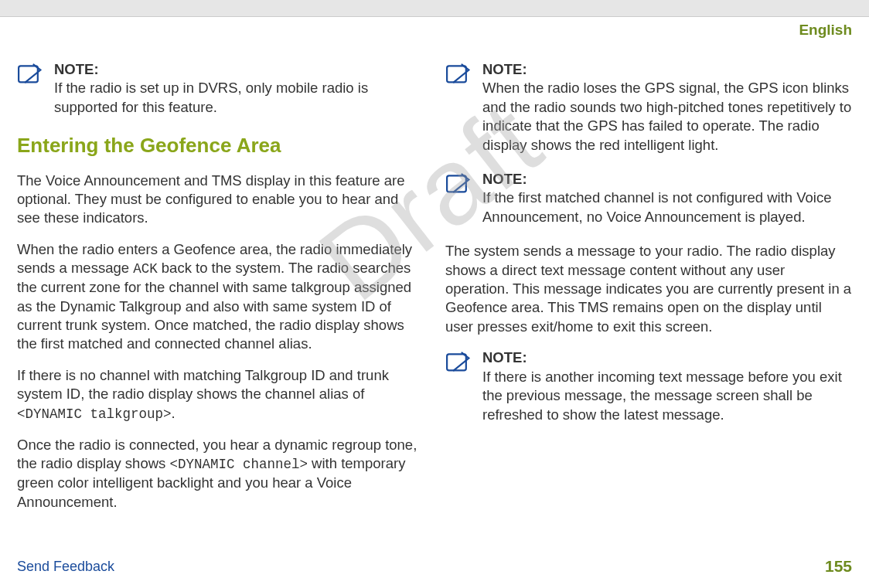 The width and height of the screenshot is (869, 588). I want to click on page-number: 155, so click(838, 566).